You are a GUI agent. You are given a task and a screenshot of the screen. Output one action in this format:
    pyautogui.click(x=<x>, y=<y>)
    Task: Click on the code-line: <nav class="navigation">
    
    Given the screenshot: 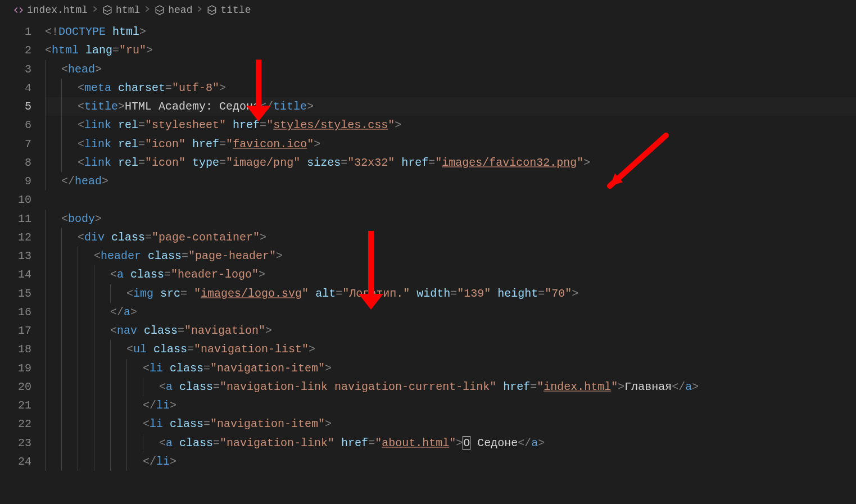 What is the action you would take?
    pyautogui.click(x=451, y=330)
    